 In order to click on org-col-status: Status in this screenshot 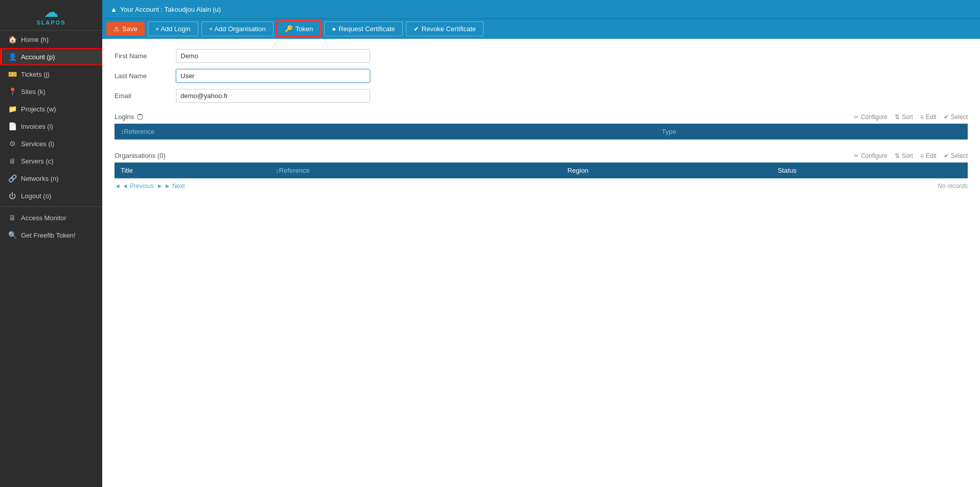, I will do `click(870, 171)`.